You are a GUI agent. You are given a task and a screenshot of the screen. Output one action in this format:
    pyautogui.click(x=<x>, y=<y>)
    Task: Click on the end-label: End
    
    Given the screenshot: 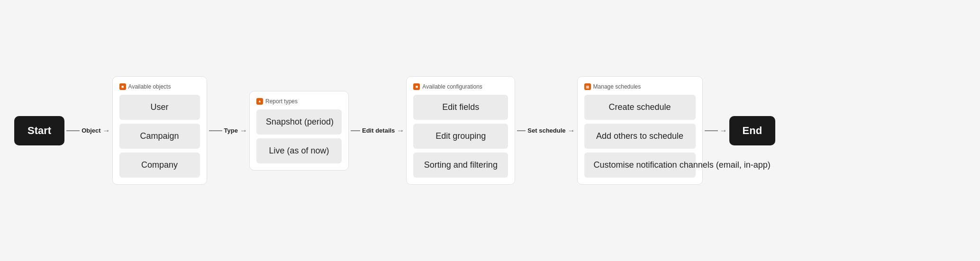 What is the action you would take?
    pyautogui.click(x=753, y=131)
    